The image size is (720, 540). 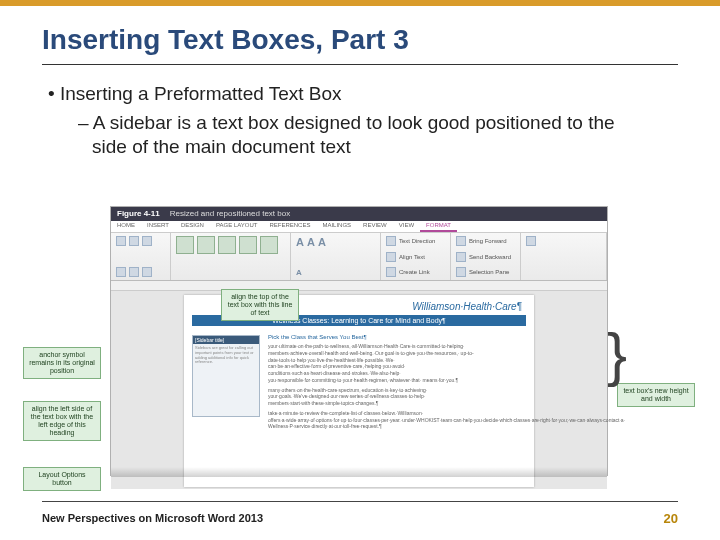 I want to click on callout-layout-options: Layout Options button, so click(x=62, y=479).